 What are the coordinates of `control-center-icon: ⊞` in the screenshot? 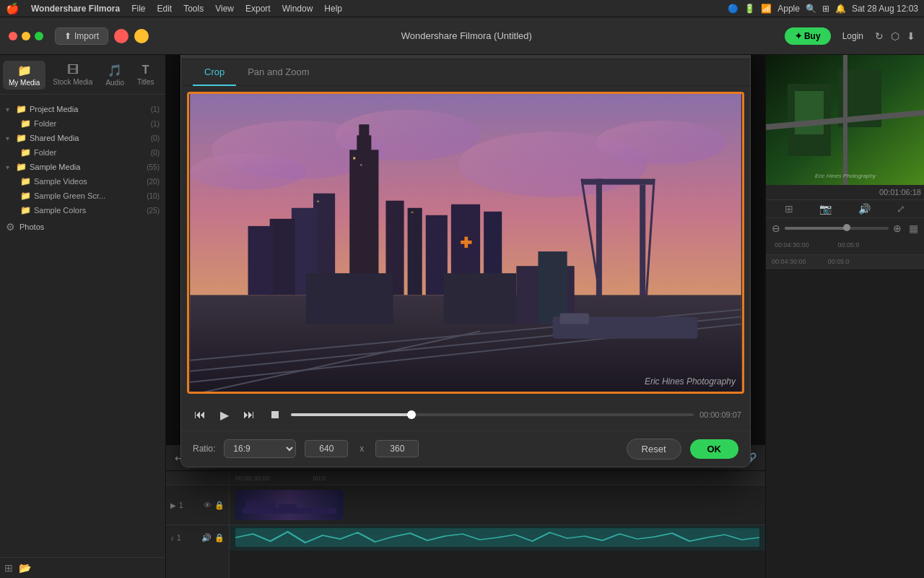 It's located at (826, 9).